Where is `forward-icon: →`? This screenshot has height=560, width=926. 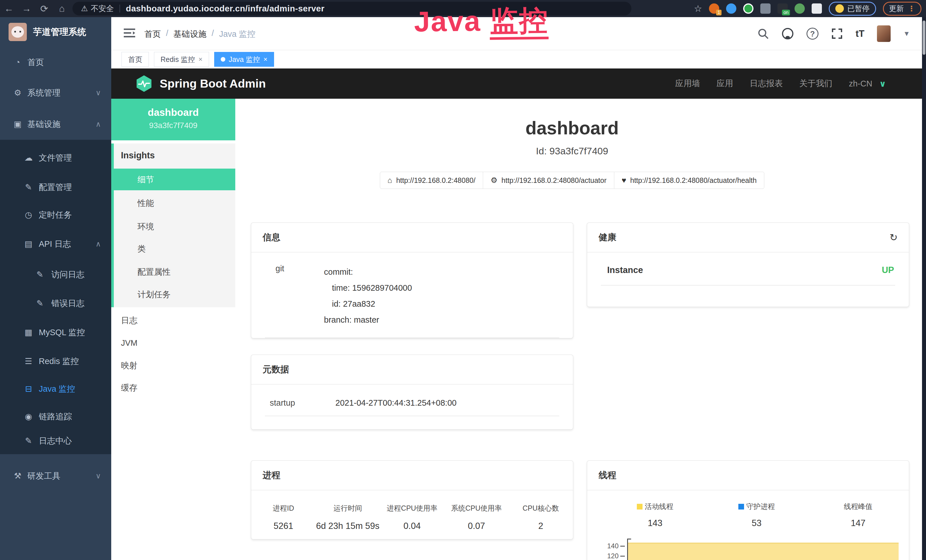
forward-icon: → is located at coordinates (26, 8).